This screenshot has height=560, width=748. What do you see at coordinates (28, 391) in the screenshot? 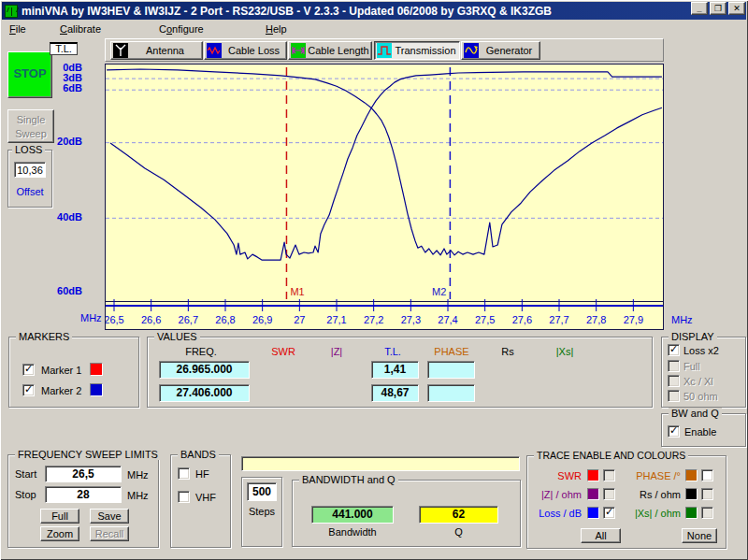
I see `marker2-checkbox: ✓` at bounding box center [28, 391].